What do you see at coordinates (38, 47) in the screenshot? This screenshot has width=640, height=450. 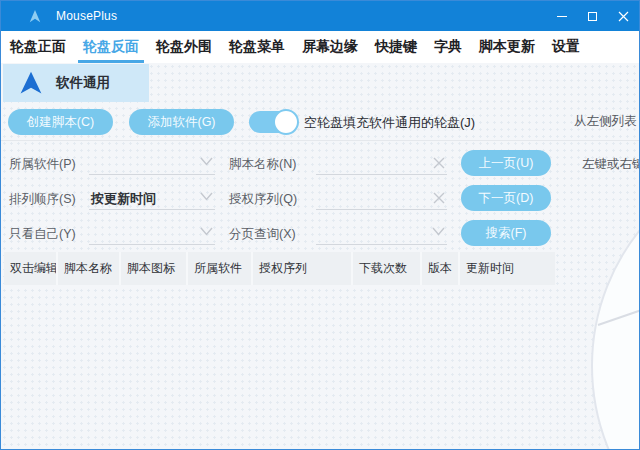 I see `tab-wheel-front: 轮盘正面` at bounding box center [38, 47].